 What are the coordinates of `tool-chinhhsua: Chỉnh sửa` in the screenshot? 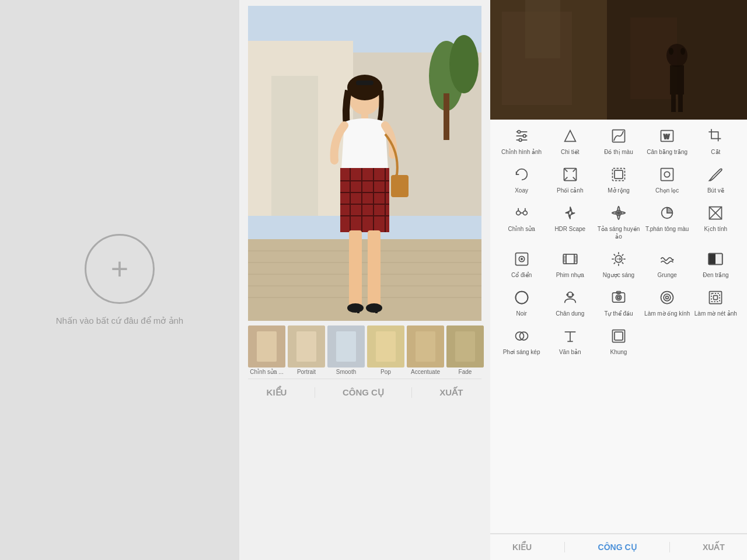 It's located at (522, 222).